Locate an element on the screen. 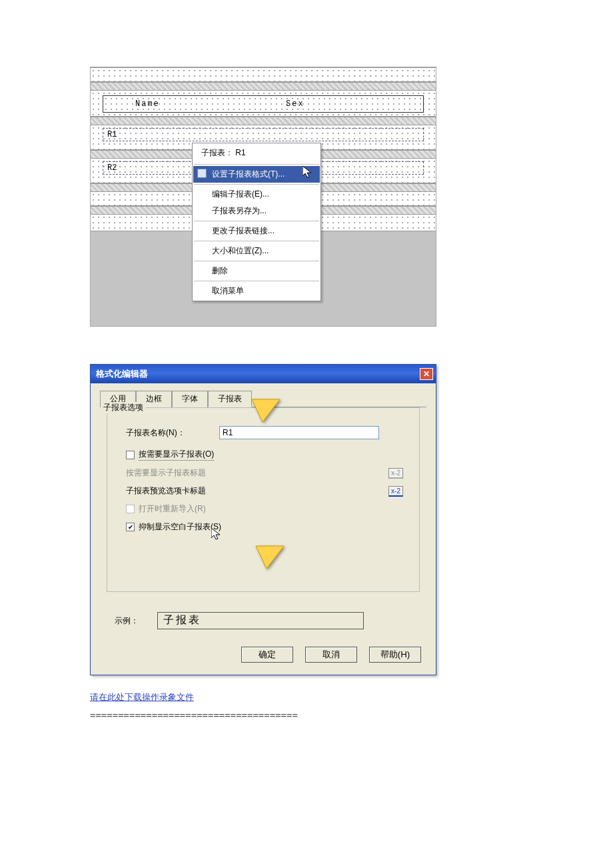 The width and height of the screenshot is (613, 868). preview-caption-label: 子报表预览选项卡标题 is located at coordinates (166, 491).